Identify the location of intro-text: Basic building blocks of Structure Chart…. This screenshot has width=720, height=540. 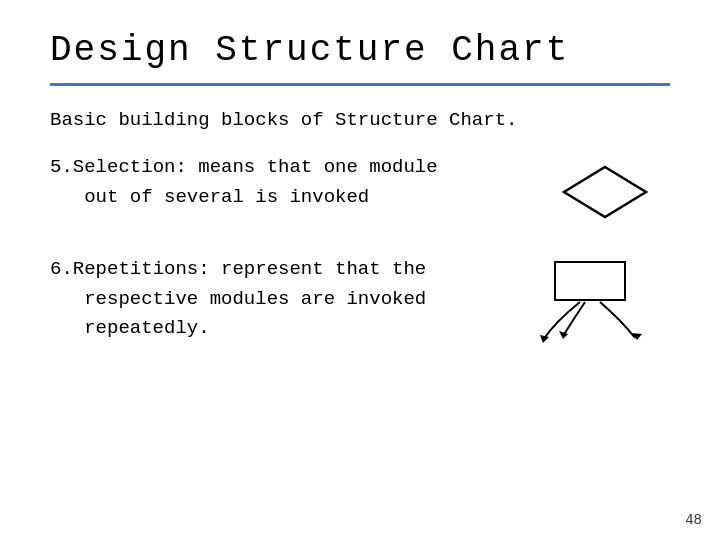
(360, 120).